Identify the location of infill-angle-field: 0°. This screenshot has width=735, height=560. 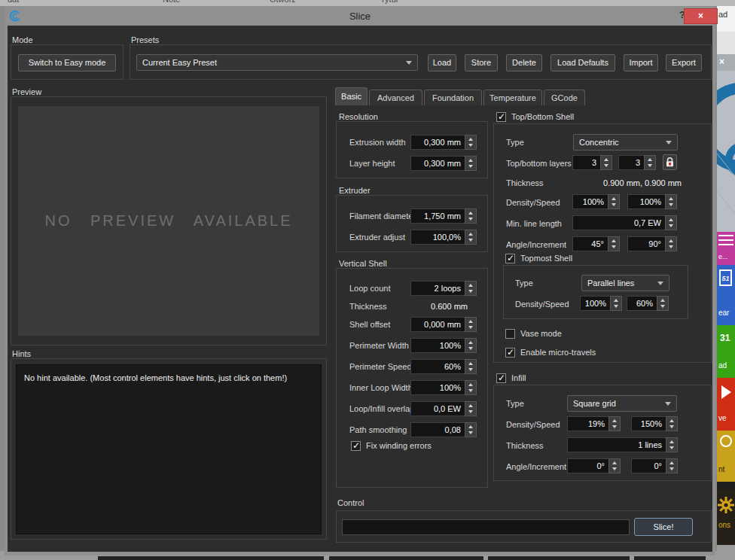
(593, 466).